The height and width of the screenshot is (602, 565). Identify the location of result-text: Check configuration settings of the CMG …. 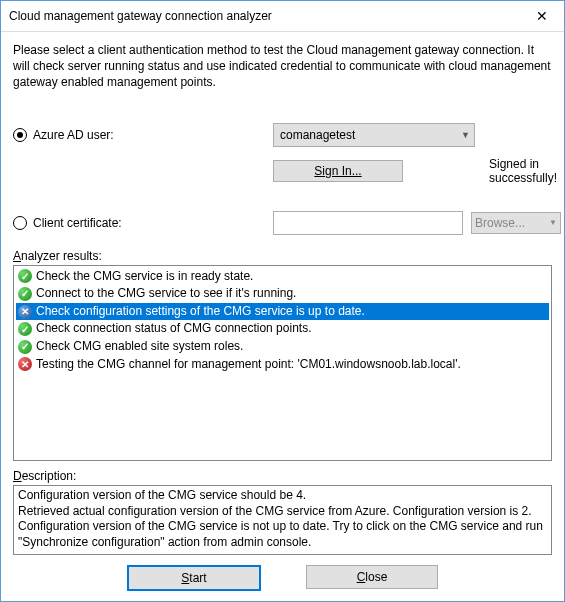
(200, 312).